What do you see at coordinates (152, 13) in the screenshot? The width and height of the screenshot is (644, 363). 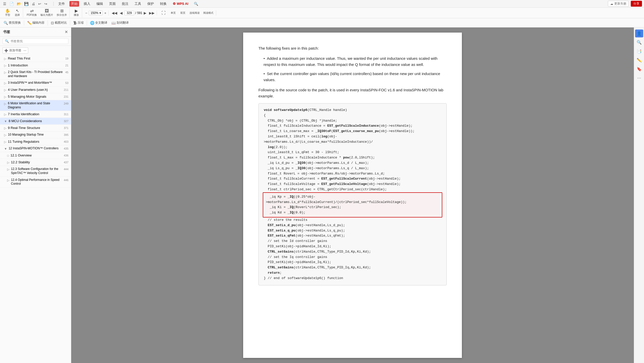 I see `last-page-btn: ▶▶` at bounding box center [152, 13].